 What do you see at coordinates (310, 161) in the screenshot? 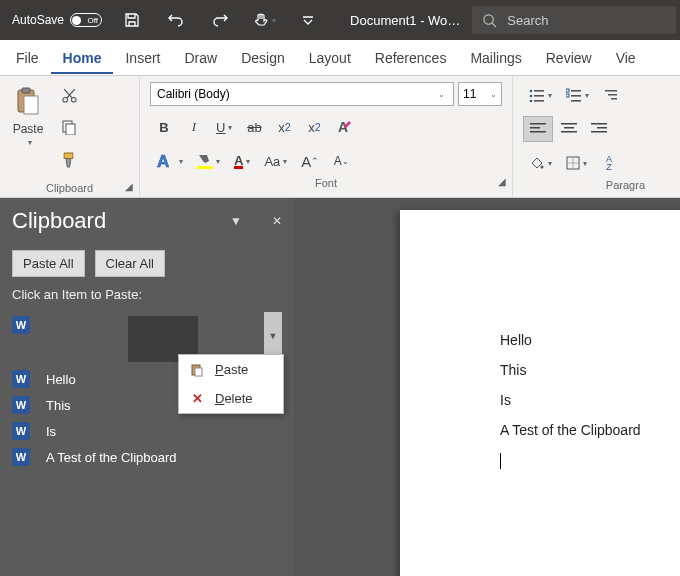
I see `grow-font-button: A⌃` at bounding box center [310, 161].